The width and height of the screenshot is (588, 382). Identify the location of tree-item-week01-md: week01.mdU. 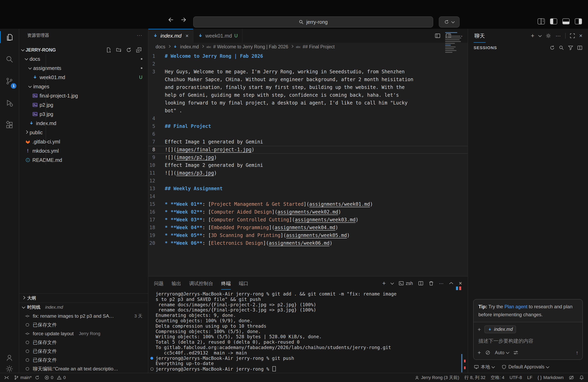
(84, 77).